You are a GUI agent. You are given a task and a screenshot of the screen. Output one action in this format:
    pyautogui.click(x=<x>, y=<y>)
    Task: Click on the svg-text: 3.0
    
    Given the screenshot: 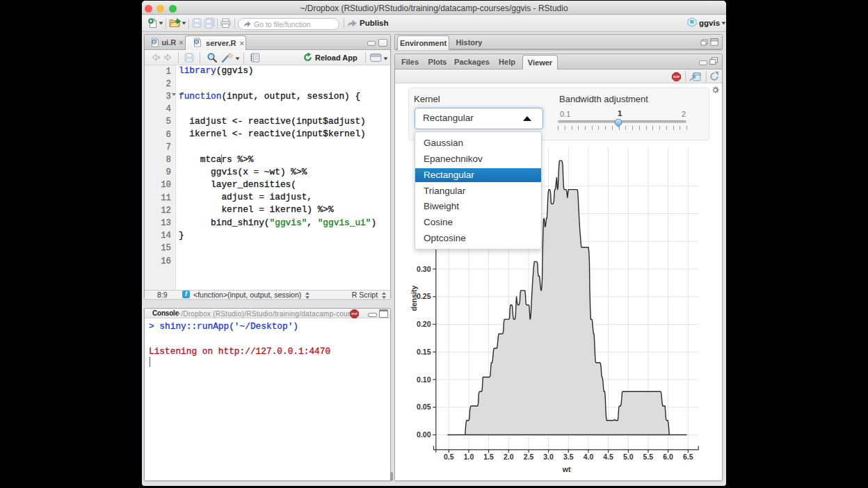 What is the action you would take?
    pyautogui.click(x=548, y=457)
    